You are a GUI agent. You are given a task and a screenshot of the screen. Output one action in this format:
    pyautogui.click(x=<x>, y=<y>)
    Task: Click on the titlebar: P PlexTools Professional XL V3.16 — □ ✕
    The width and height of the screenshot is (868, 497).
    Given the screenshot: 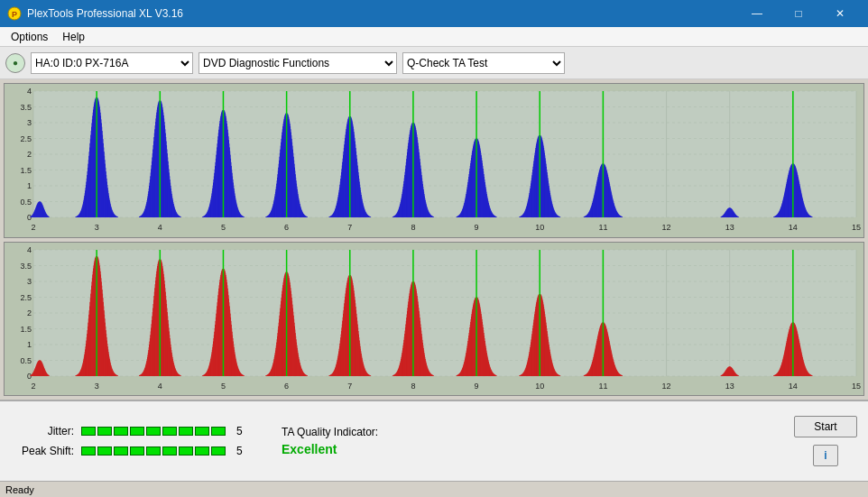 What is the action you would take?
    pyautogui.click(x=434, y=14)
    